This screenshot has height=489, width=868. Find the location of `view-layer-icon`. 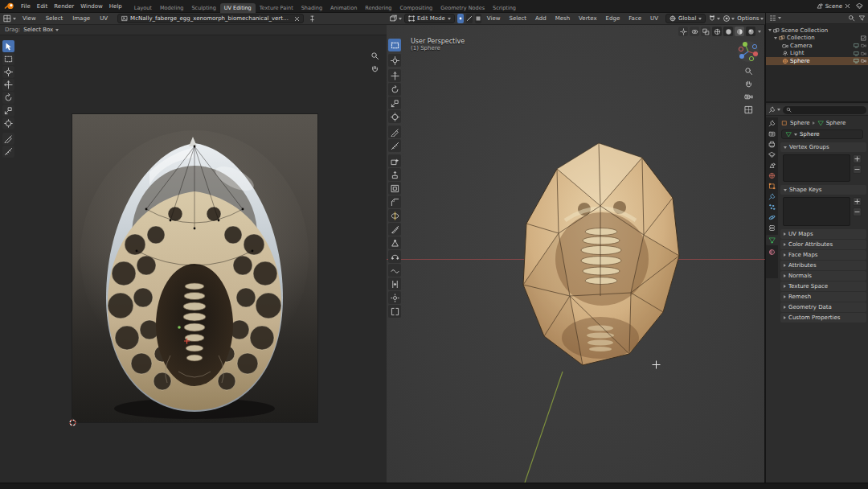

view-layer-icon is located at coordinates (860, 6).